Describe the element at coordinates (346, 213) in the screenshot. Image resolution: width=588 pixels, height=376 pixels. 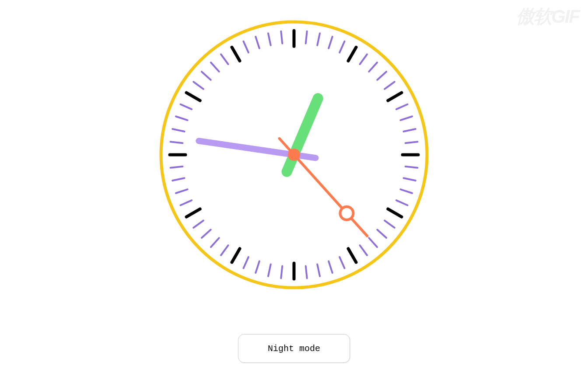
I see `second-hand-ring` at that location.